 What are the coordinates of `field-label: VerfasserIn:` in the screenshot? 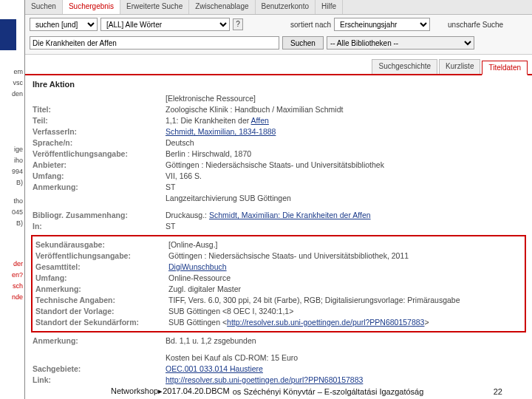 It's located at (99, 132).